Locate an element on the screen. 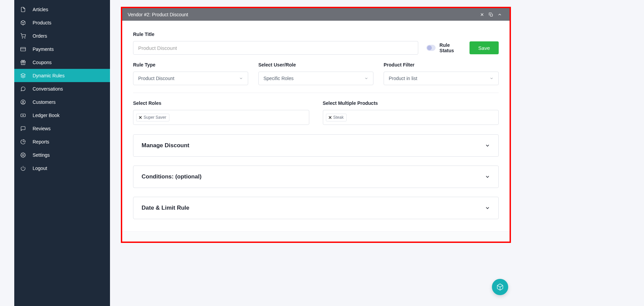 The height and width of the screenshot is (306, 644). sidebar-item-label: Coupons is located at coordinates (42, 62).